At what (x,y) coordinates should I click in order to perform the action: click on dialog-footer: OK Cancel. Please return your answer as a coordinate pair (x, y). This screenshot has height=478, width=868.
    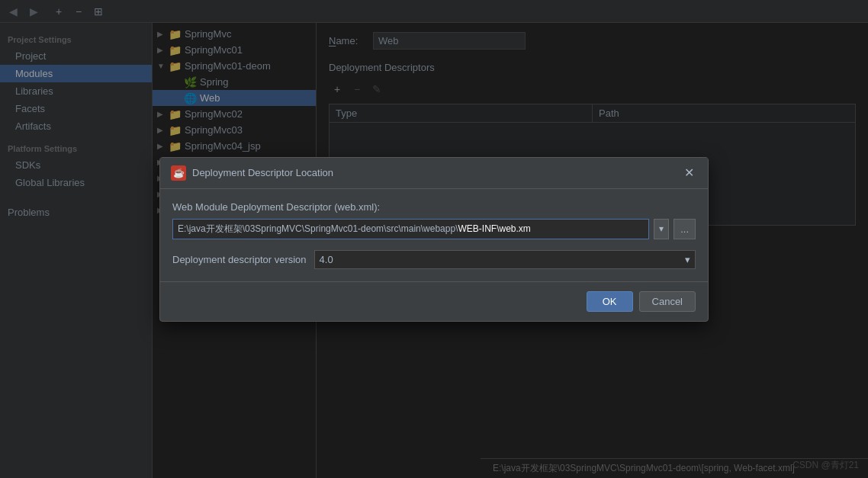
    Looking at the image, I should click on (434, 301).